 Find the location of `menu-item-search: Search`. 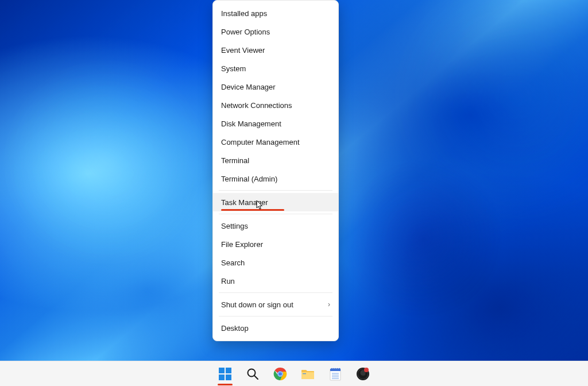

menu-item-search: Search is located at coordinates (276, 263).